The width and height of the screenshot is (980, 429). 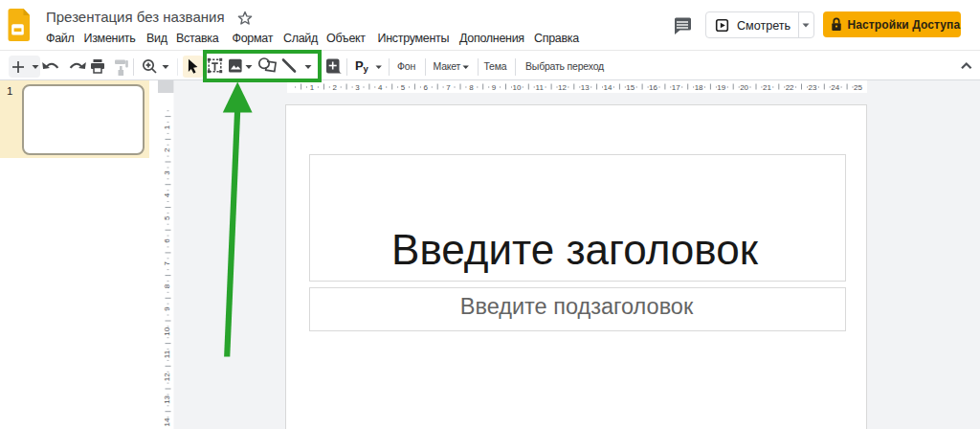 What do you see at coordinates (858, 88) in the screenshot?
I see `svg-text: 25` at bounding box center [858, 88].